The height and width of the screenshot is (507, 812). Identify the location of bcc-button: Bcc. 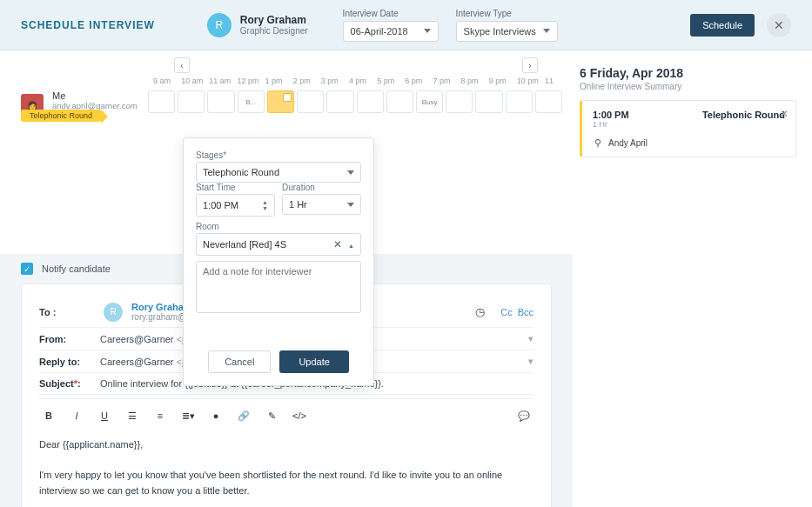
(526, 312).